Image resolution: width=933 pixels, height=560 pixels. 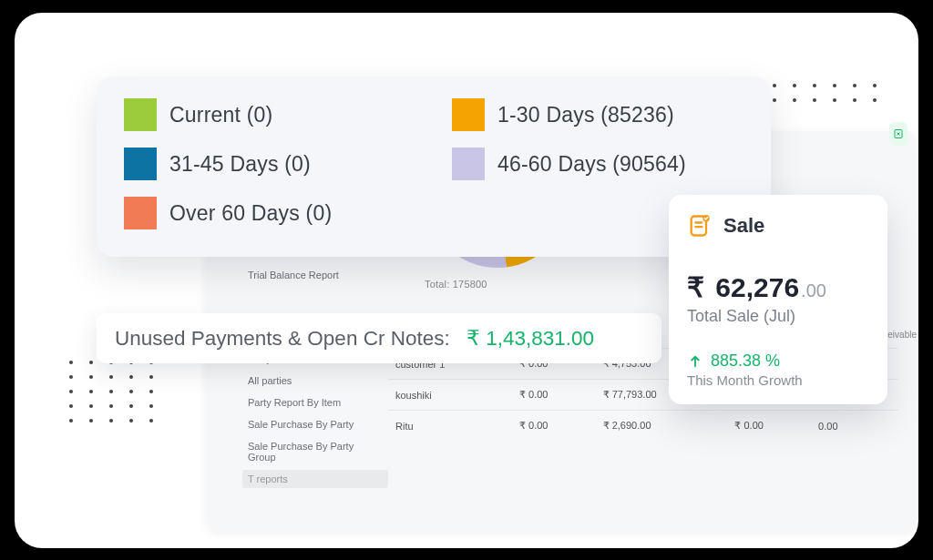 What do you see at coordinates (643, 426) in the screenshot?
I see `table-row: Ritu ₹ 0.00 ₹ 2,690.00 ₹ 0.00 0.00` at bounding box center [643, 426].